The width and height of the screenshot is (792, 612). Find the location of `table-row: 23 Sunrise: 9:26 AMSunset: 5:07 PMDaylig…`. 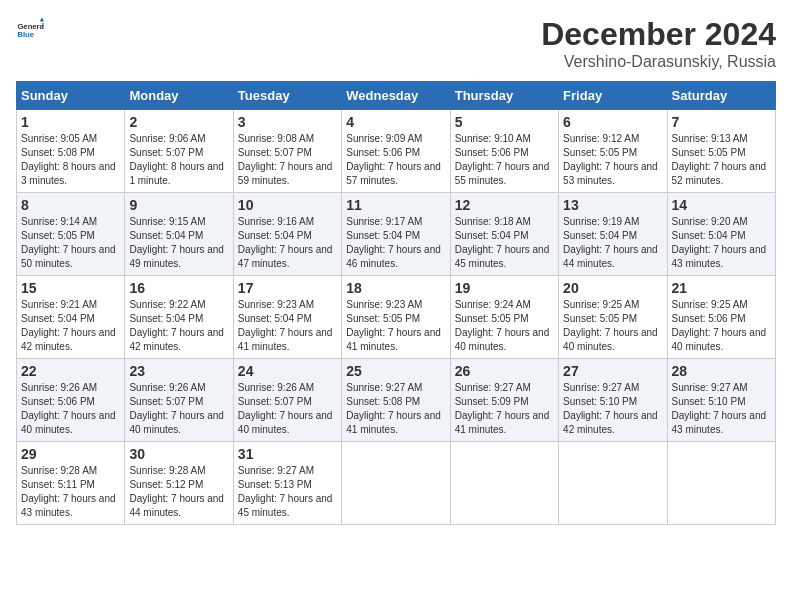

table-row: 23 Sunrise: 9:26 AMSunset: 5:07 PMDaylig… is located at coordinates (179, 400).